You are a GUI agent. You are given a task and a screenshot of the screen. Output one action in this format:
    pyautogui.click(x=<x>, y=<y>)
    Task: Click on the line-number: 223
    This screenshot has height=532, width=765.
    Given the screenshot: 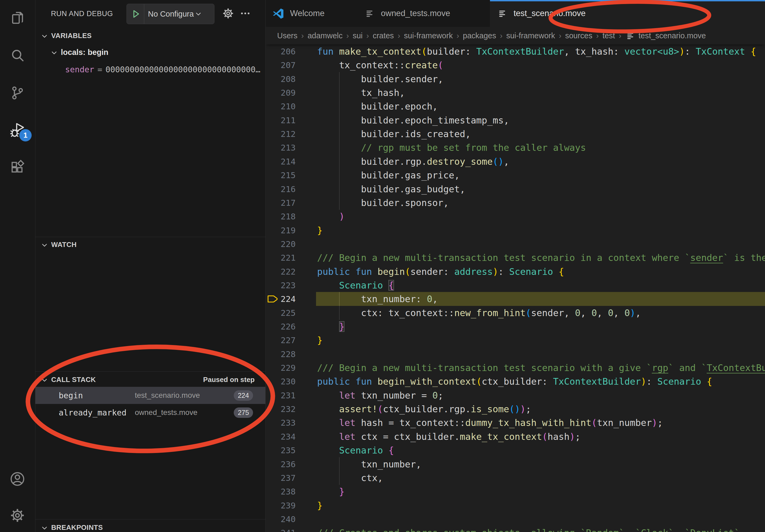 What is the action you would take?
    pyautogui.click(x=281, y=285)
    